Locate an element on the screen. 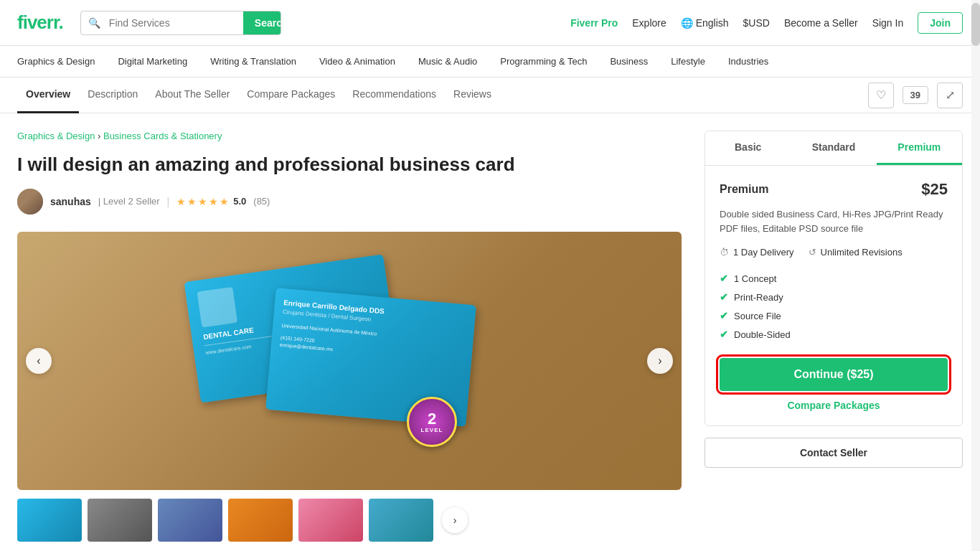  cat-music-audio: Music & Audio is located at coordinates (448, 62).